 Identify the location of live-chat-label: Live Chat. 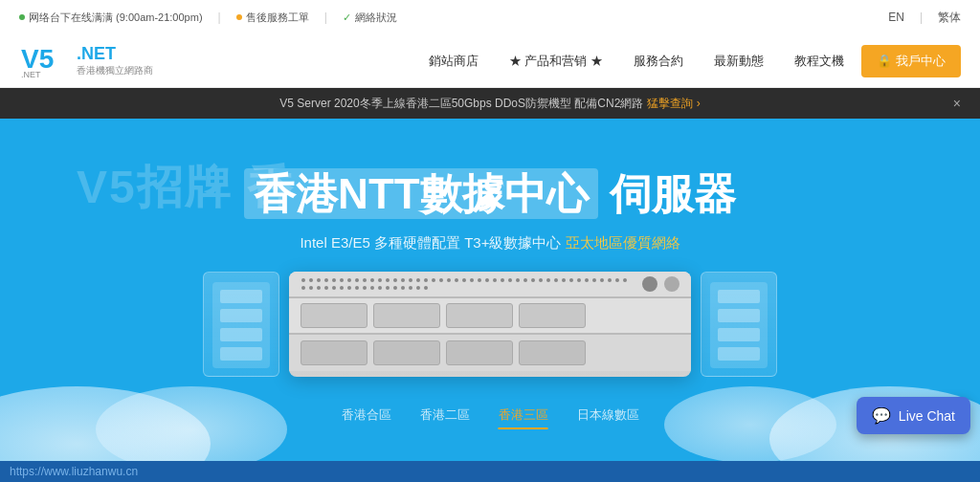
(926, 416).